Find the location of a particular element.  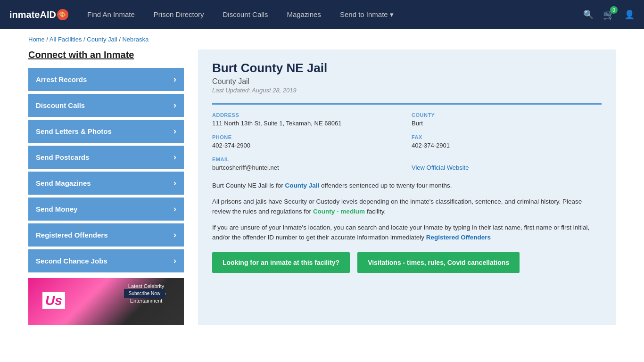

fax-cell: FAX 402-374-2901 is located at coordinates (506, 141).